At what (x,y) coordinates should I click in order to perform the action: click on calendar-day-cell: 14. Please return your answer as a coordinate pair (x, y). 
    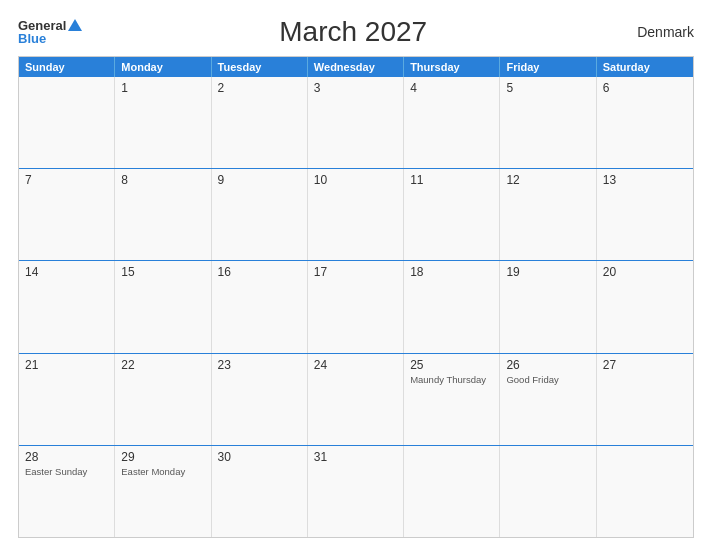
    Looking at the image, I should click on (67, 306).